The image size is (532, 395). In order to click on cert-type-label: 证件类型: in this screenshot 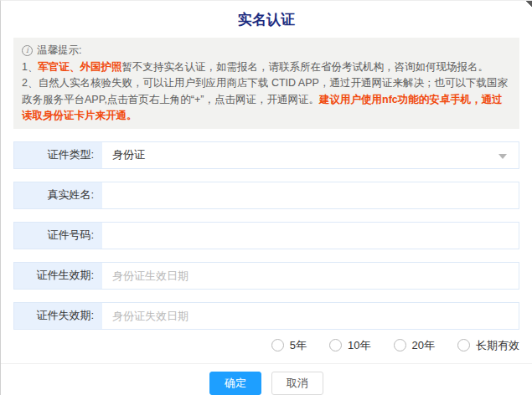, I will do `click(59, 156)`.